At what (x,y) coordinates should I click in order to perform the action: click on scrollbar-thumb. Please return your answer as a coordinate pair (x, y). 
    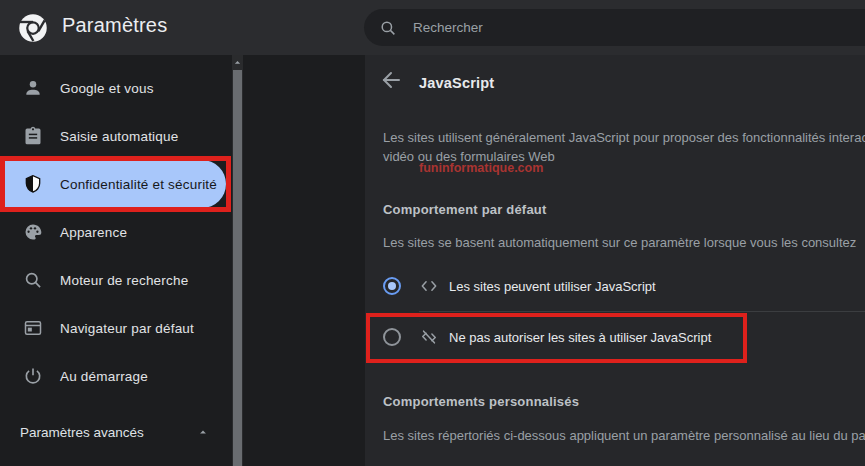
    Looking at the image, I should click on (238, 268).